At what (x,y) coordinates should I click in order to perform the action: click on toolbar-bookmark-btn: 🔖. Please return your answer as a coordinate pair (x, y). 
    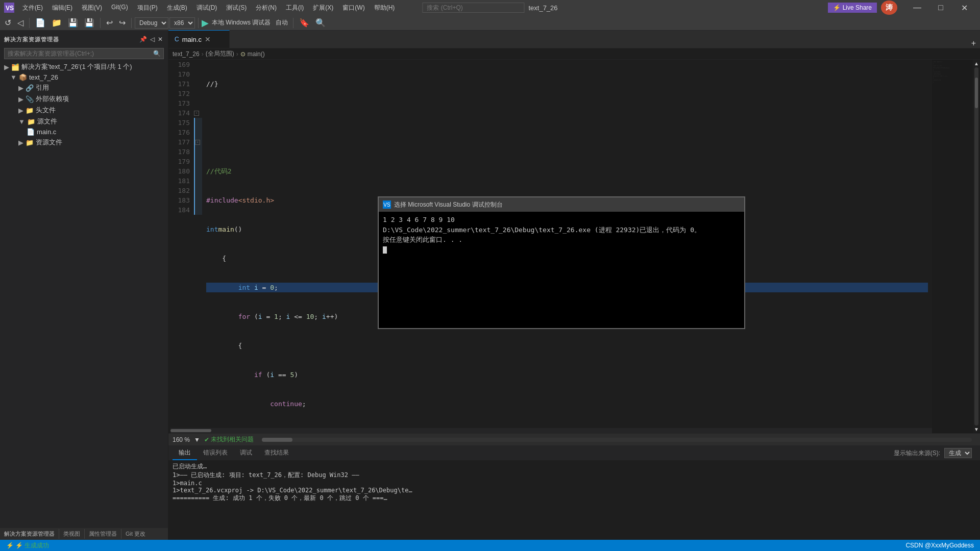
    Looking at the image, I should click on (304, 22).